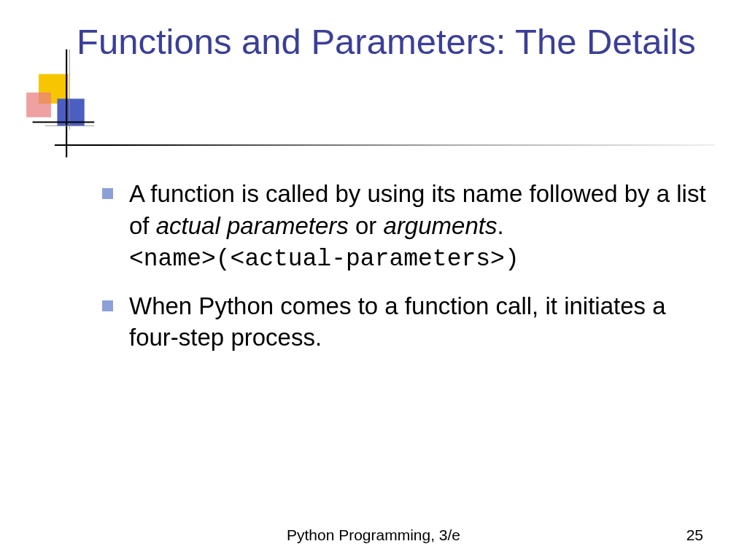  I want to click on text-run: or, so click(366, 226).